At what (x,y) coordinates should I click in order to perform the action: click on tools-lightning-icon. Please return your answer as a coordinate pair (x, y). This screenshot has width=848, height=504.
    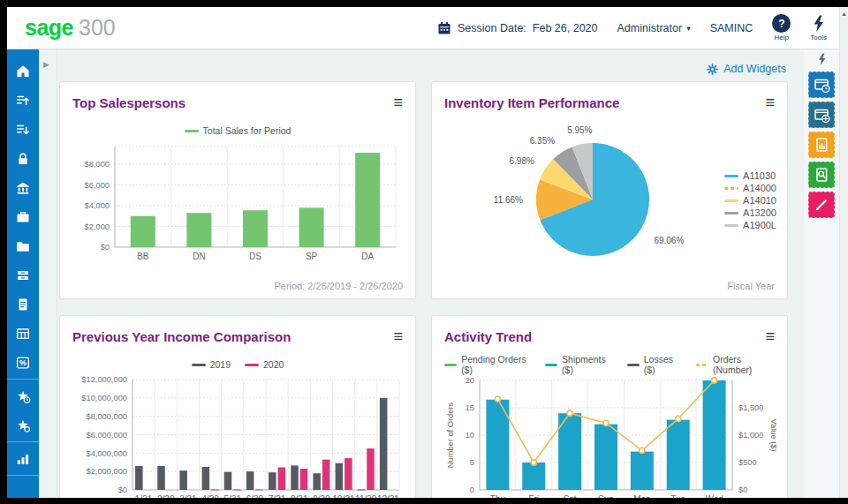
    Looking at the image, I should click on (818, 24).